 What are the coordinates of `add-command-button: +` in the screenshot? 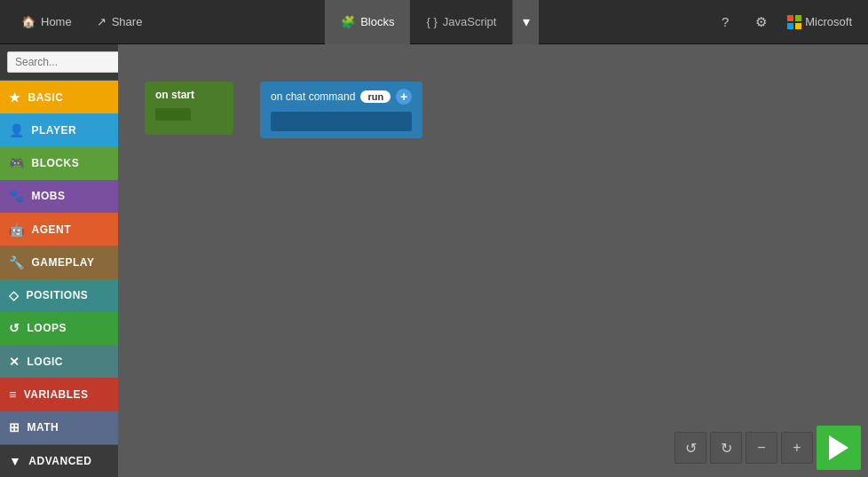 It's located at (404, 97).